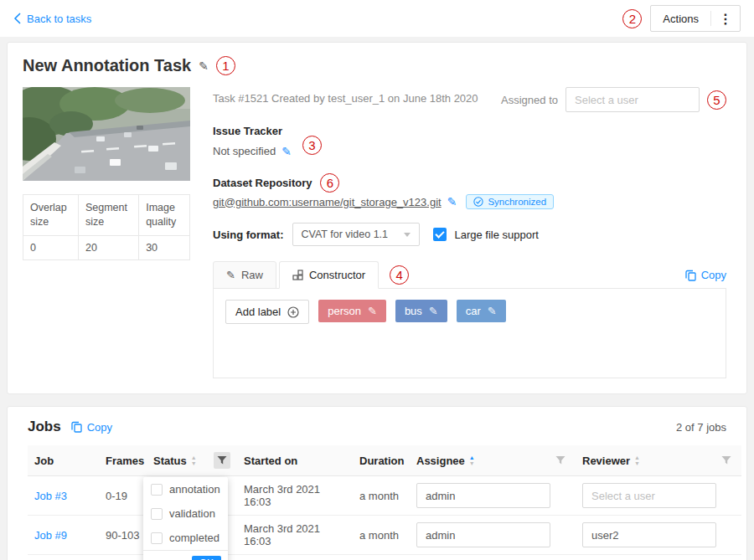 The image size is (754, 560). What do you see at coordinates (345, 95) in the screenshot?
I see `task-meta: Task #1521 Created by test_user_1 on Jun…` at bounding box center [345, 95].